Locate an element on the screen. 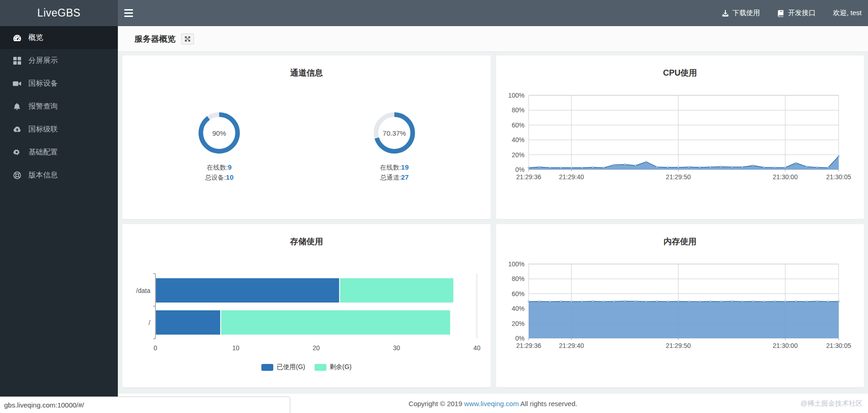 This screenshot has width=868, height=413. storage-bar-chart: /data/010203040 is located at coordinates (306, 293).